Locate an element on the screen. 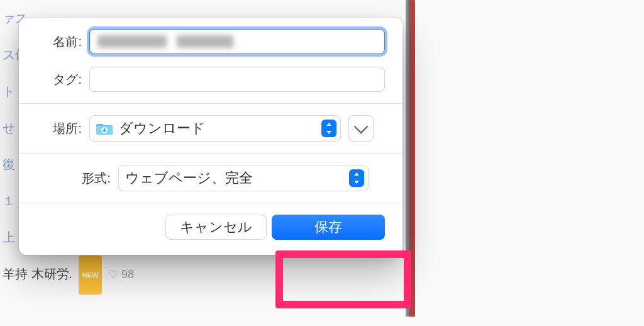 This screenshot has height=326, width=644. cancel-button: キャンセル is located at coordinates (216, 227).